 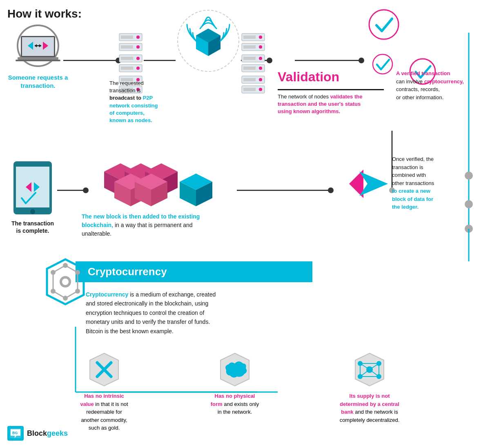 I want to click on check-icon-top, so click(x=384, y=25).